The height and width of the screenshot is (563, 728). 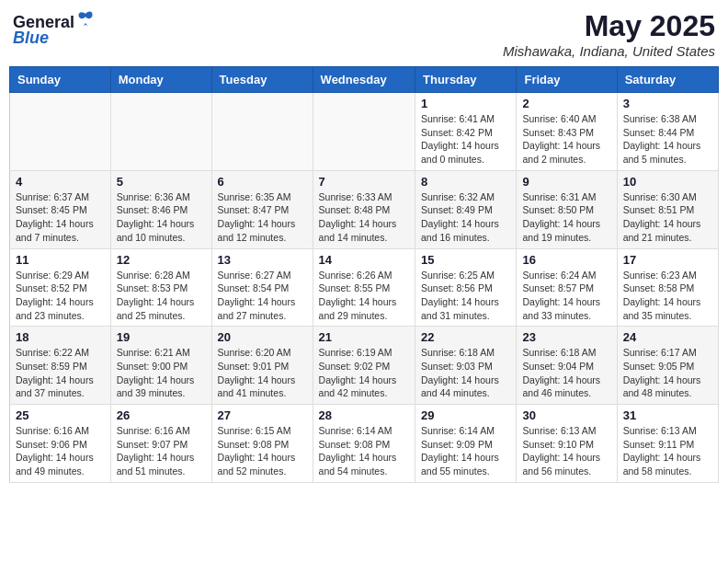 I want to click on cell-info: Sunrise: 6:31 AM Sunset: 8:50 PM Dayligh…, so click(x=566, y=217).